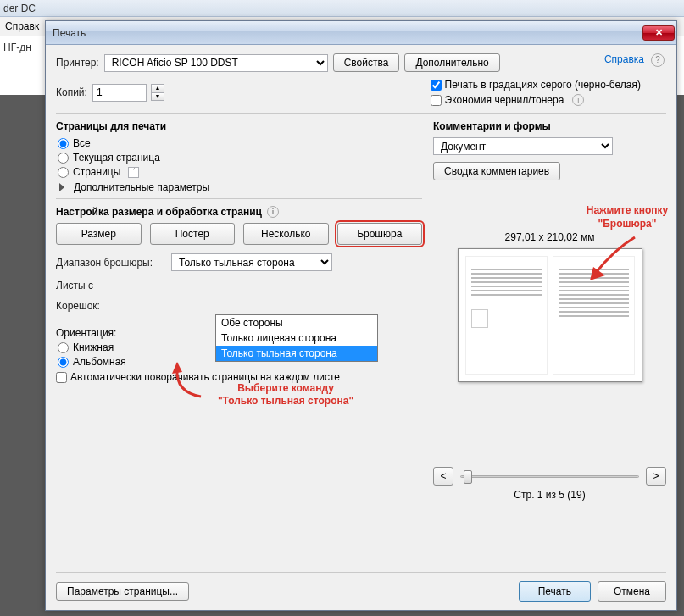 Image resolution: width=684 pixels, height=616 pixels. What do you see at coordinates (286, 395) in the screenshot?
I see `annotation-select-command: Выберите команду"Только тыльная сторона"` at bounding box center [286, 395].